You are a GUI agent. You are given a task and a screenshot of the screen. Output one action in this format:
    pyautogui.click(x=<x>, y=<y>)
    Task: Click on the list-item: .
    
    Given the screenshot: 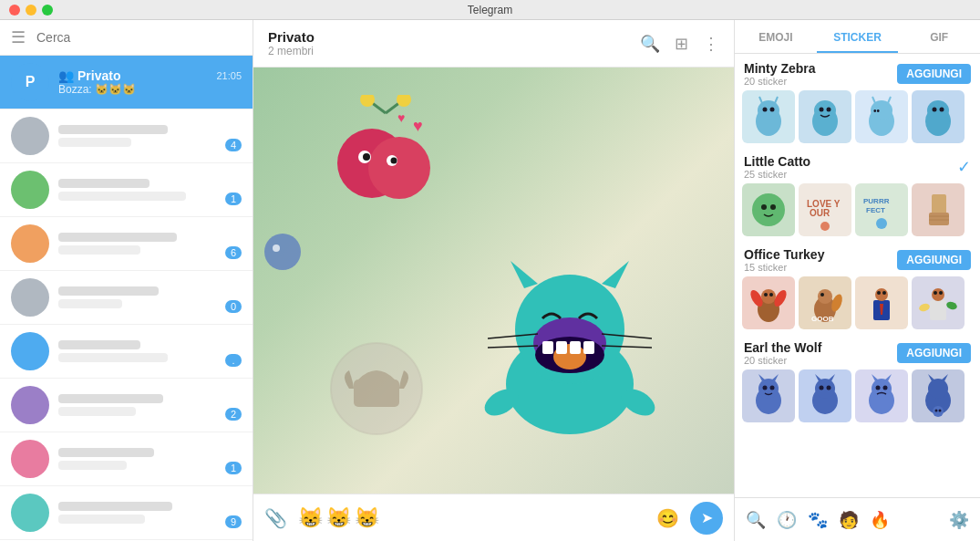 What is the action you would take?
    pyautogui.click(x=126, y=352)
    